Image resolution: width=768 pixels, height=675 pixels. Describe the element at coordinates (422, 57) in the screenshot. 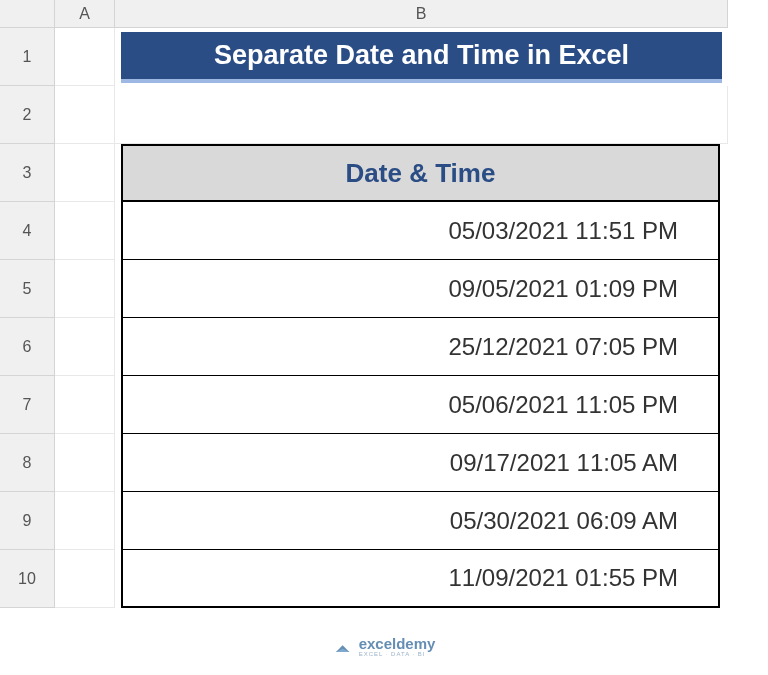

I see `cell-b1: Separate Date and Time in Excel` at that location.